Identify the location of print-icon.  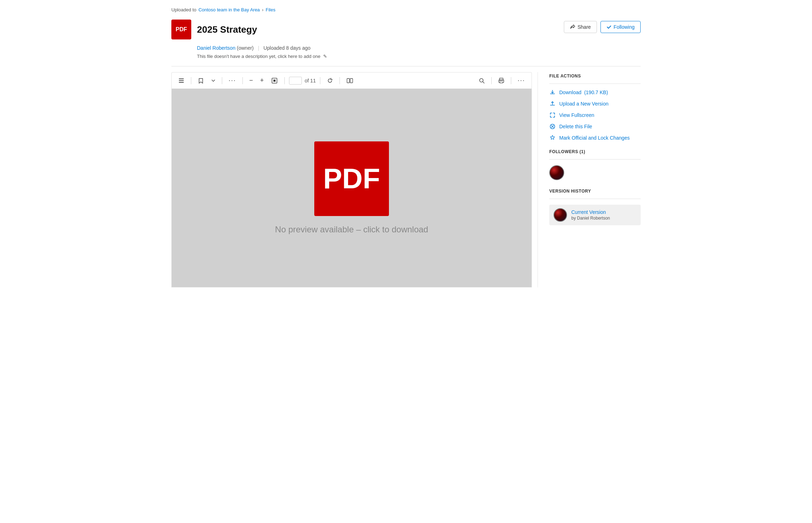
(501, 81).